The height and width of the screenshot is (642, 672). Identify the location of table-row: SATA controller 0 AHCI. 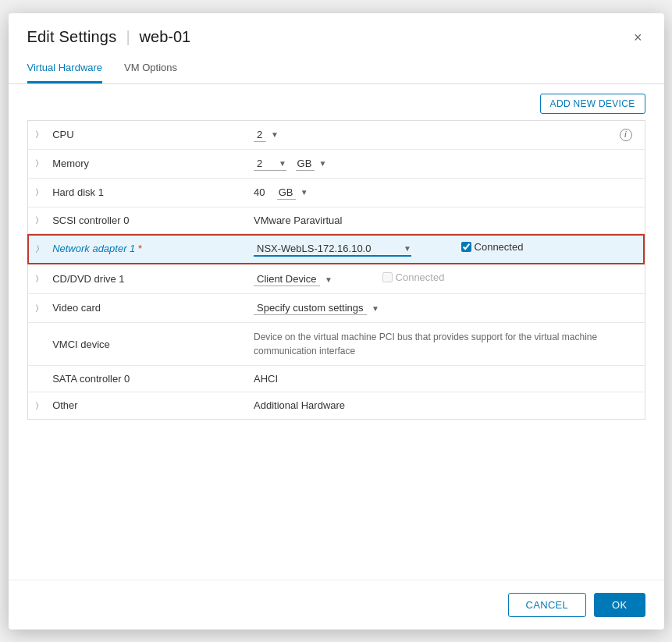
(336, 379).